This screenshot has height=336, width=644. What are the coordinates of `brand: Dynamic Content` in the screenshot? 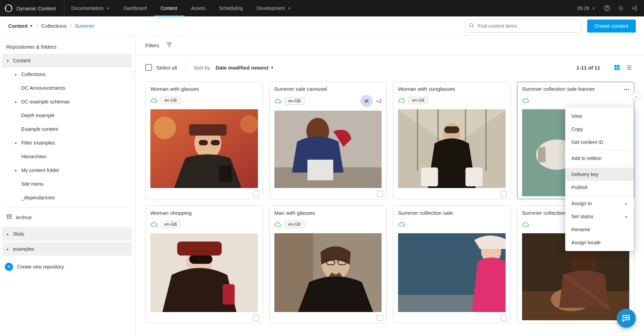 It's located at (32, 8).